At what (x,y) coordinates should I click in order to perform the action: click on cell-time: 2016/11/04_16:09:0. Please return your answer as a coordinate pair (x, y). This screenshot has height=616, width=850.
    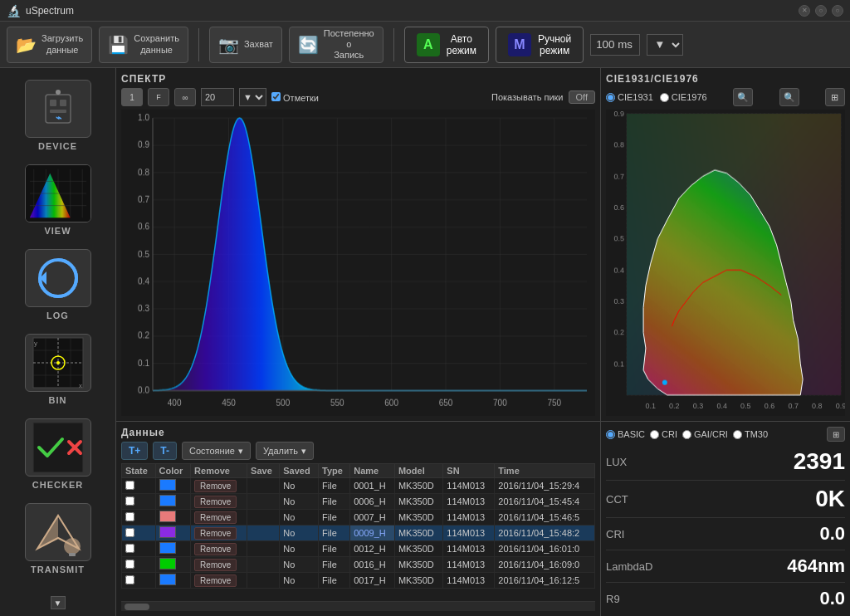
    Looking at the image, I should click on (545, 565).